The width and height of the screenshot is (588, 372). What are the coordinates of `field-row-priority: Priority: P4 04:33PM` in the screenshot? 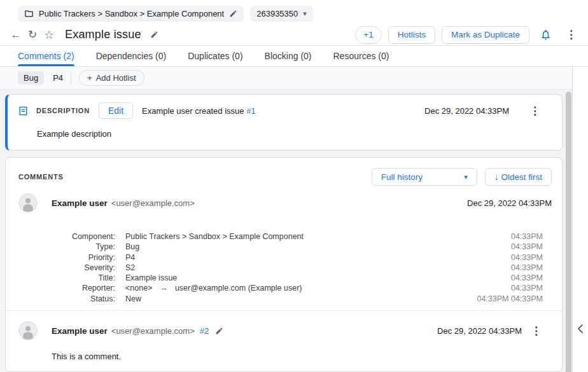 It's located at (285, 258).